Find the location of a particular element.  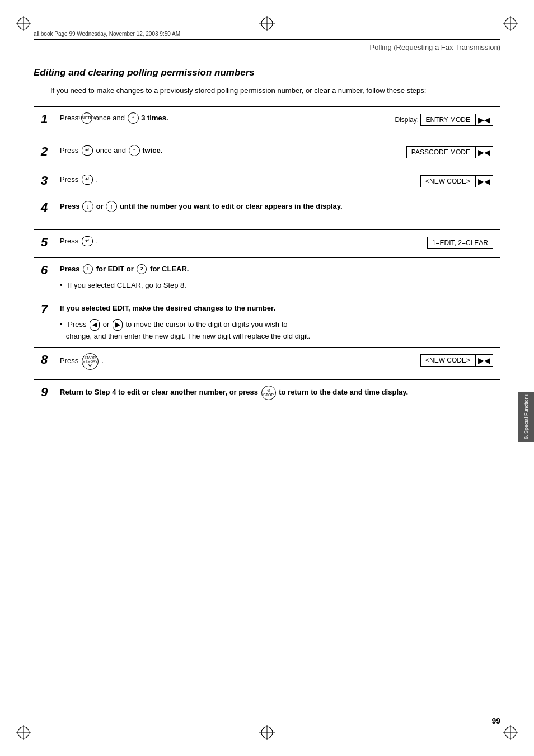

enter-button-3: ↵ is located at coordinates (87, 180).